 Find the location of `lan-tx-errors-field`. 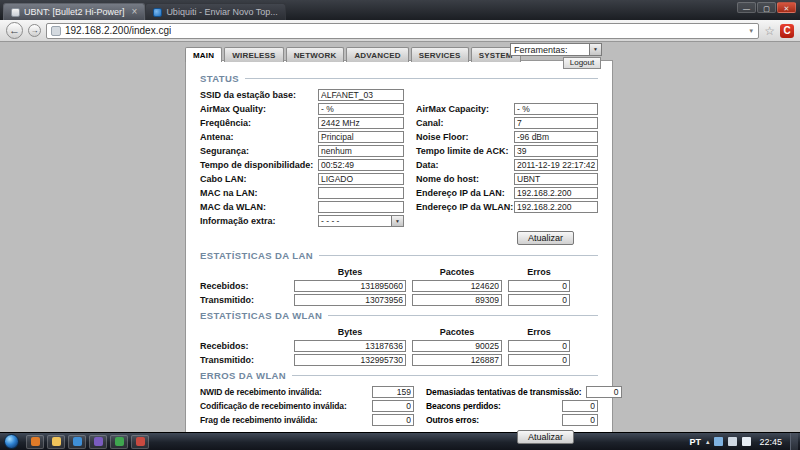

lan-tx-errors-field is located at coordinates (539, 300).